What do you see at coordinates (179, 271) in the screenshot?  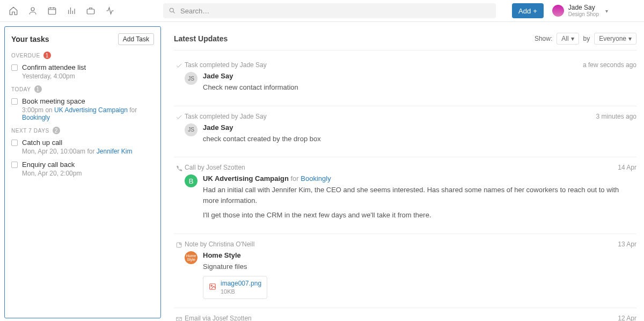 I see `note-icon` at bounding box center [179, 271].